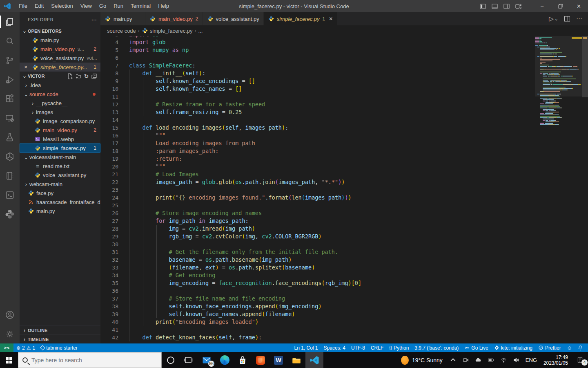  I want to click on edge-browser-icon, so click(225, 360).